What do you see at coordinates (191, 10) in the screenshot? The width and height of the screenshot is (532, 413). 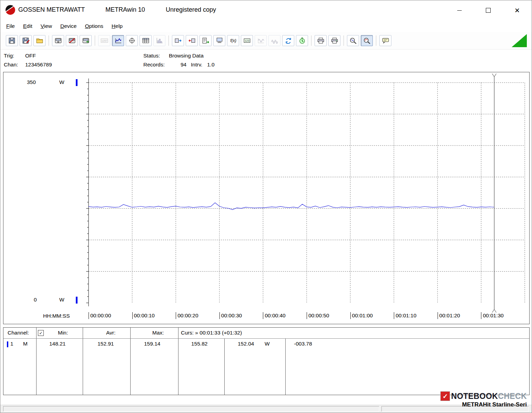 I see `license-status: Unregistered copy` at bounding box center [191, 10].